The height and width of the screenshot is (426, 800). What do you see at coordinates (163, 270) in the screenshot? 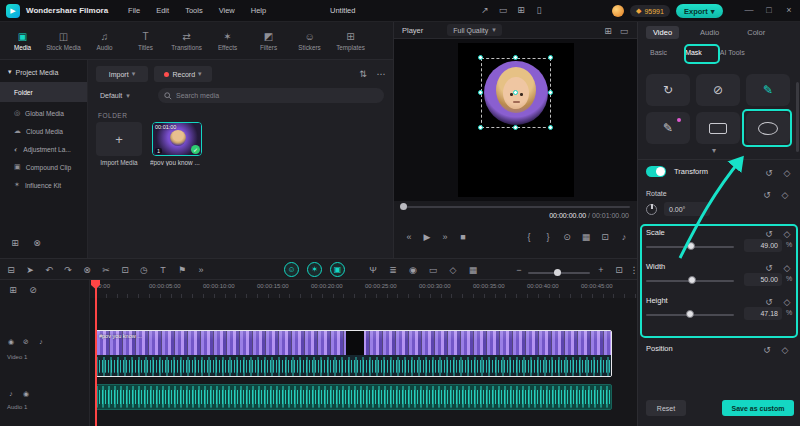
I see `text-tool-icon: T` at bounding box center [163, 270].